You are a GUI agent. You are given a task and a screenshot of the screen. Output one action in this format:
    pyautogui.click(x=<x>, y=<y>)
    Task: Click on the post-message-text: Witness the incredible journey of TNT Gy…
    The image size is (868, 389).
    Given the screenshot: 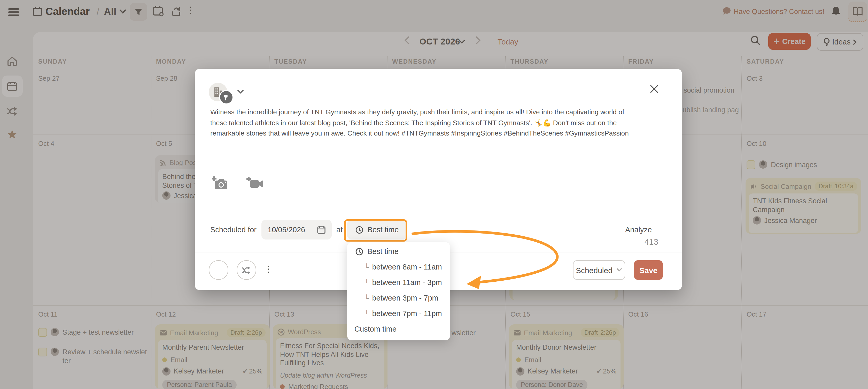 What is the action you would take?
    pyautogui.click(x=437, y=123)
    